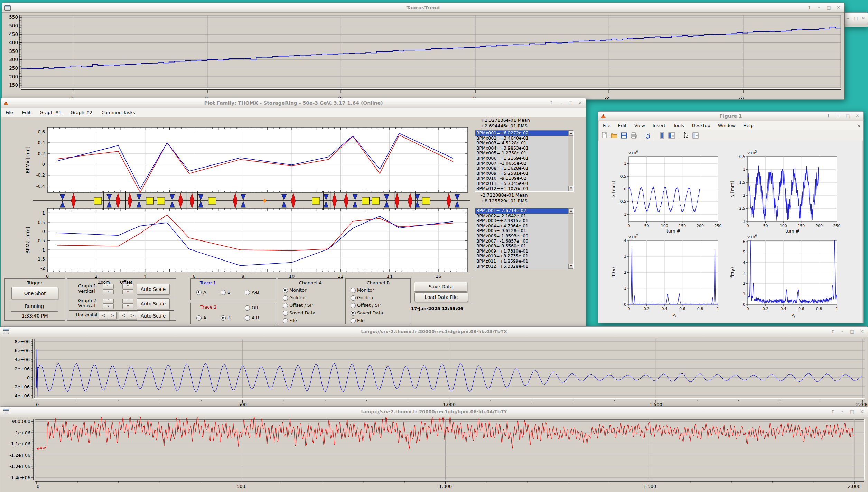  I want to click on list-item: BPMx004=+3.9853e-01, so click(524, 149).